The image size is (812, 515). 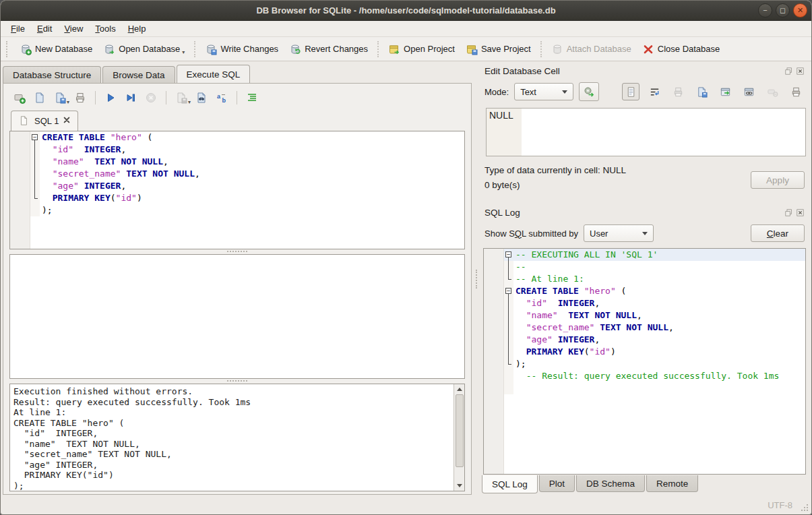 I want to click on code-line: 3 "name" TEXT NOT NULL,, so click(x=237, y=162).